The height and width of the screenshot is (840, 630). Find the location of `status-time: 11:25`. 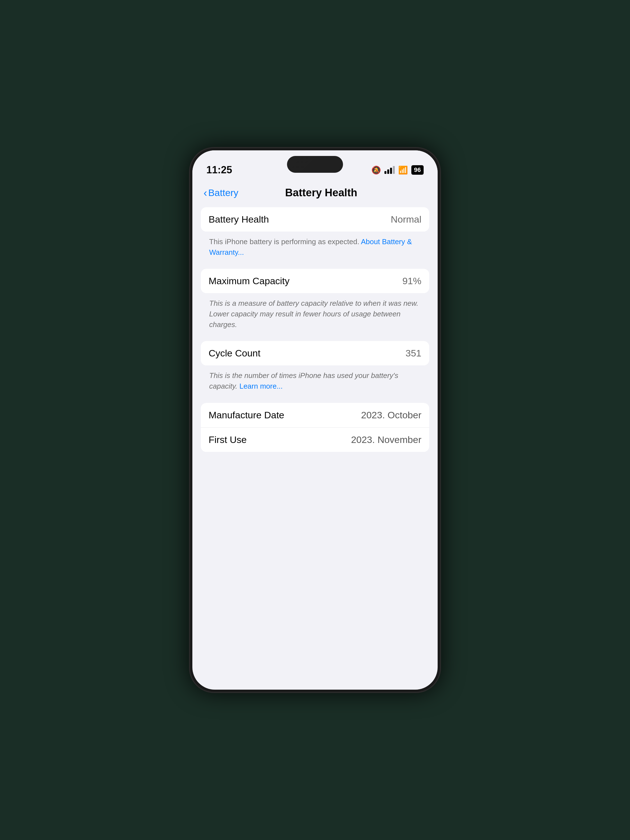

status-time: 11:25 is located at coordinates (219, 170).